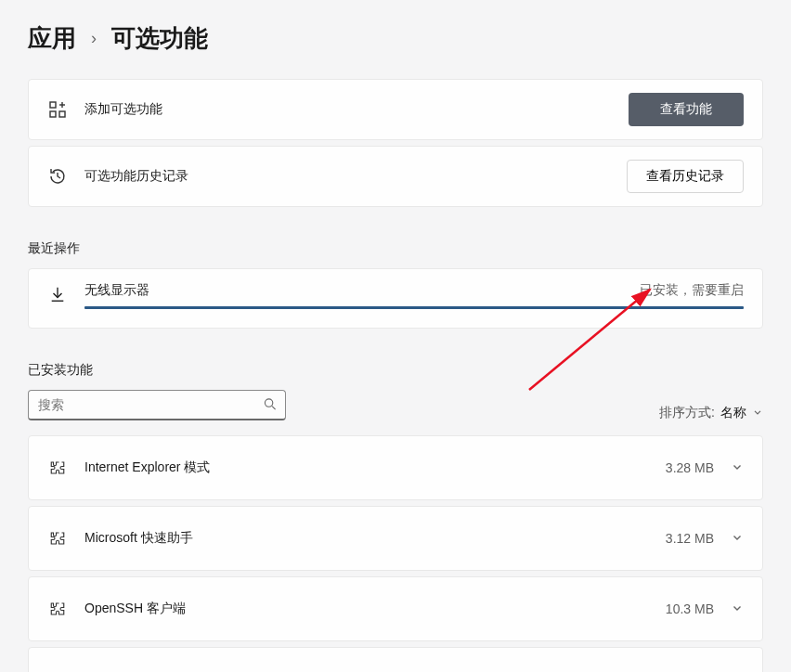 The image size is (791, 672). Describe the element at coordinates (414, 308) in the screenshot. I see `progress-bar` at that location.